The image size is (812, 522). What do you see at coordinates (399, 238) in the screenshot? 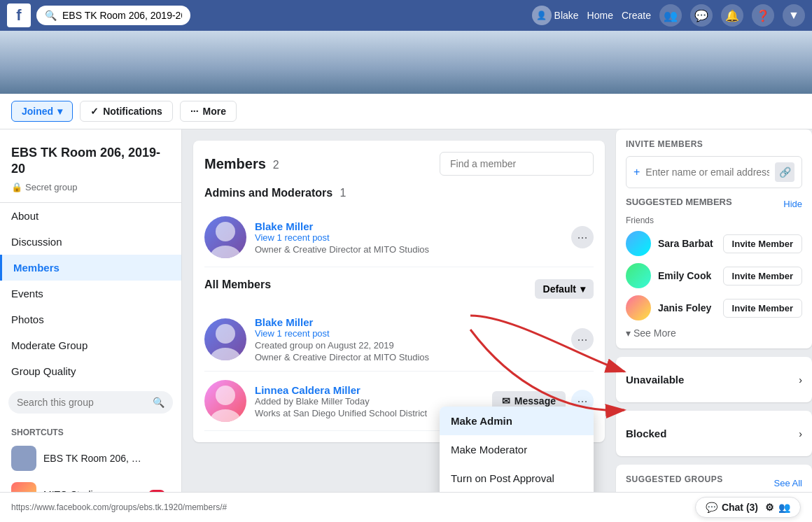
I see `admin-member-card: Blake Miller View 1 recent post Owner & …` at bounding box center [399, 238].